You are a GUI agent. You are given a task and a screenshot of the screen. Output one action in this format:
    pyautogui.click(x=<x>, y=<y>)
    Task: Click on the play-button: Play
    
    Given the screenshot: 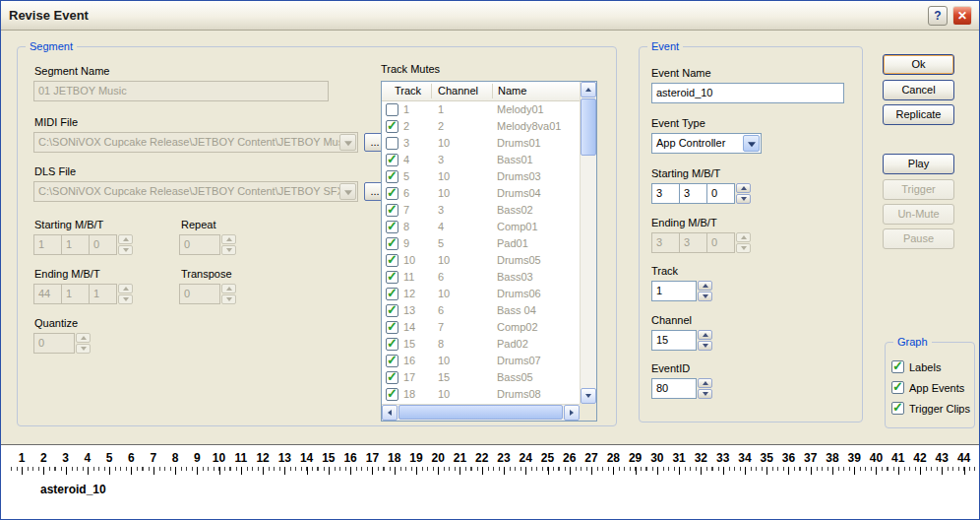 What is the action you would take?
    pyautogui.click(x=919, y=163)
    